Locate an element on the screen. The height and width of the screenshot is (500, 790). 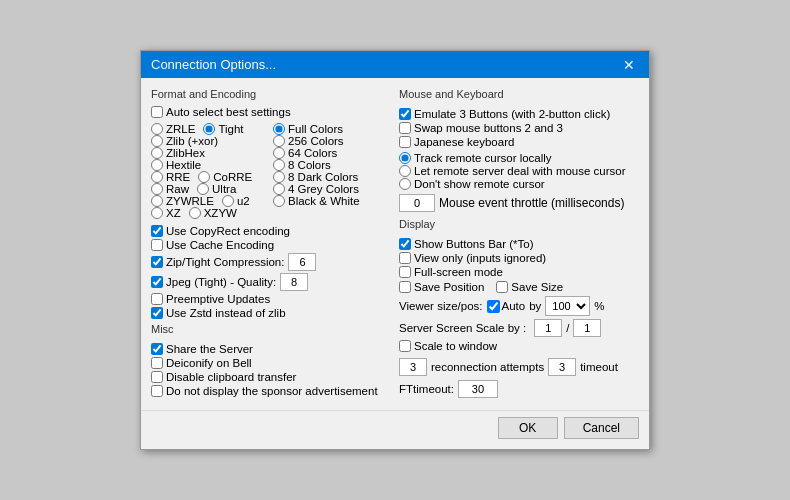
hextile-radio: Hextile is located at coordinates (176, 165).